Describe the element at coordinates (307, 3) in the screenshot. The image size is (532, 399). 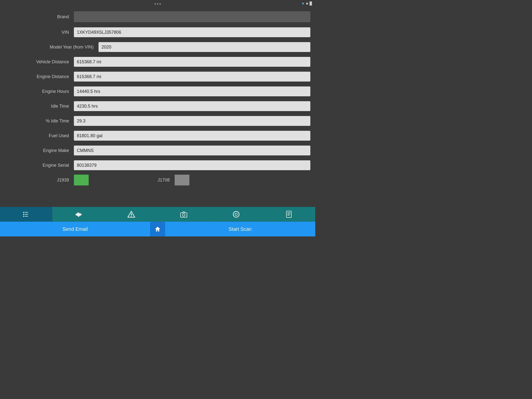
I see `status-icons: ★ ■ ▉` at that location.